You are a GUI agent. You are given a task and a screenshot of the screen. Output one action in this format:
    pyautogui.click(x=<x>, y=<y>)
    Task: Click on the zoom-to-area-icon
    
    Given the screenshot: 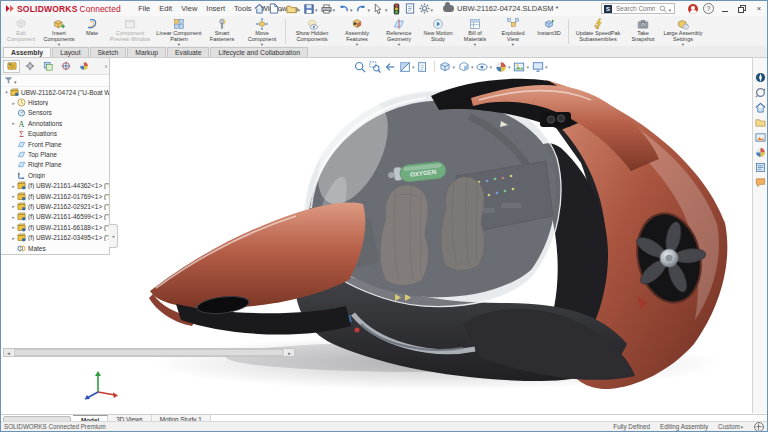 What is the action you would take?
    pyautogui.click(x=374, y=66)
    